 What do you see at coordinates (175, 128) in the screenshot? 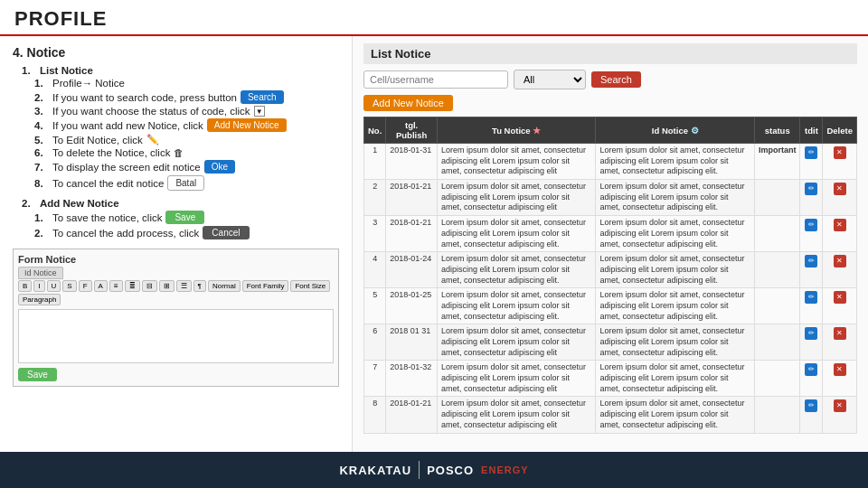
I see `list-notice-section: 1. List Notice 1. Profile→ Notice 2. If …` at bounding box center [175, 128].